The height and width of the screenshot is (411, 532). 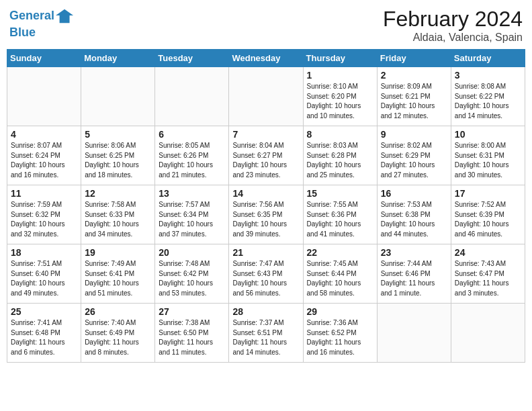 What do you see at coordinates (44, 279) in the screenshot?
I see `day-info: Sunrise: 7:51 AM Sunset: 6:40 PM Dayligh…` at bounding box center [44, 279].